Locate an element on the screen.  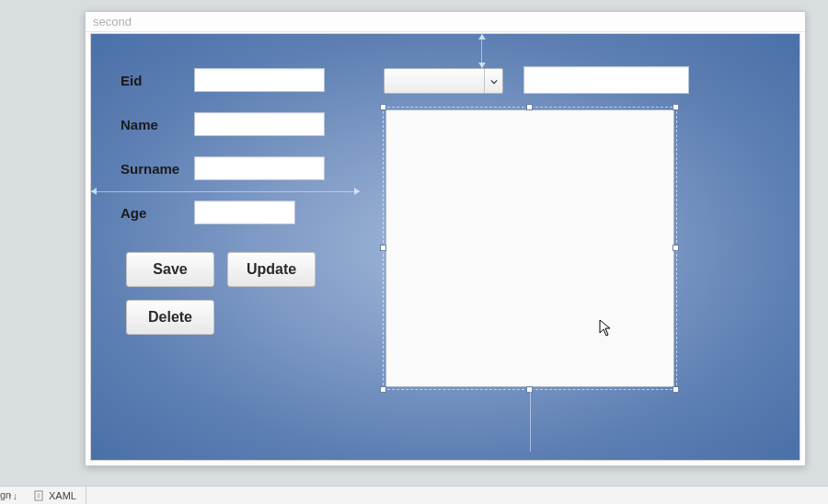
tab-design: gn is located at coordinates (14, 495).